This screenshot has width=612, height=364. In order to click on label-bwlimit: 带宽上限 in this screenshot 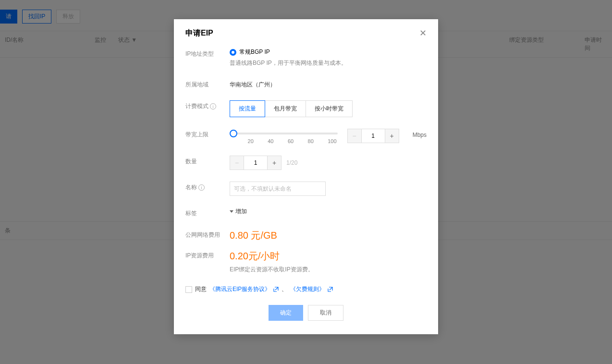, I will do `click(208, 133)`.